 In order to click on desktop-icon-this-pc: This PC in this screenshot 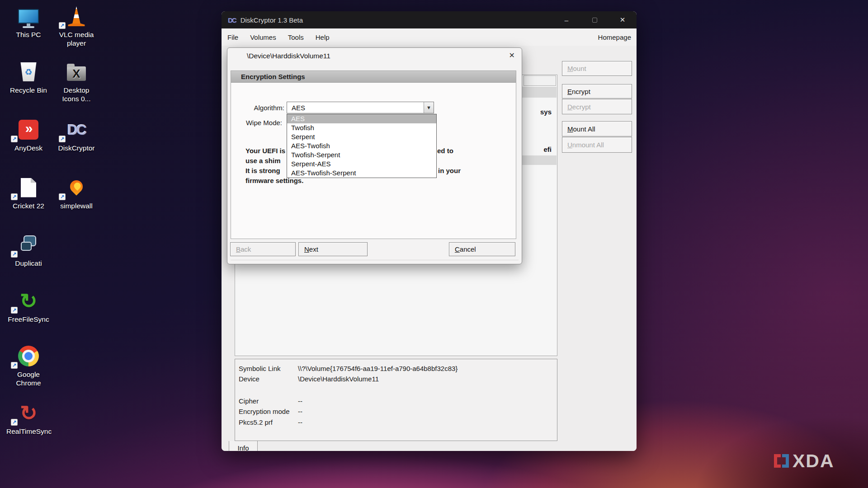, I will do `click(28, 22)`.